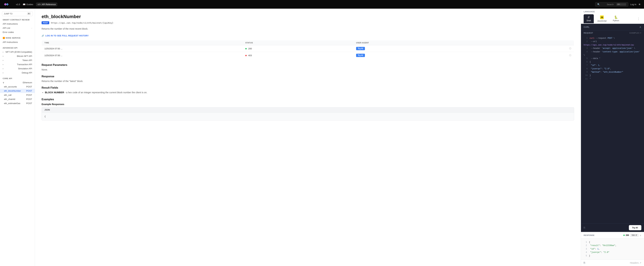 The image size is (644, 266). I want to click on col-status: STATUS, so click(298, 43).